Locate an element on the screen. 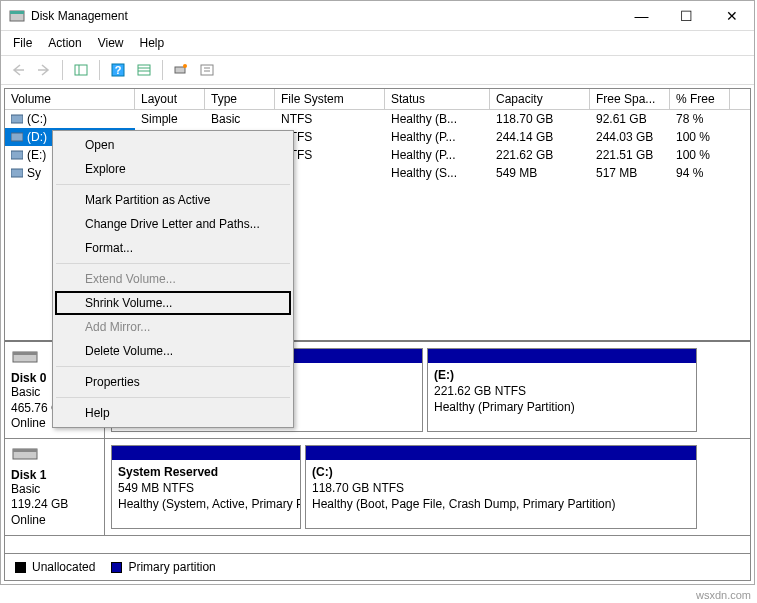 This screenshot has width=757, height=603. partitions: System Reserved 549 MB NTFS Healthy (Sys… is located at coordinates (428, 487).